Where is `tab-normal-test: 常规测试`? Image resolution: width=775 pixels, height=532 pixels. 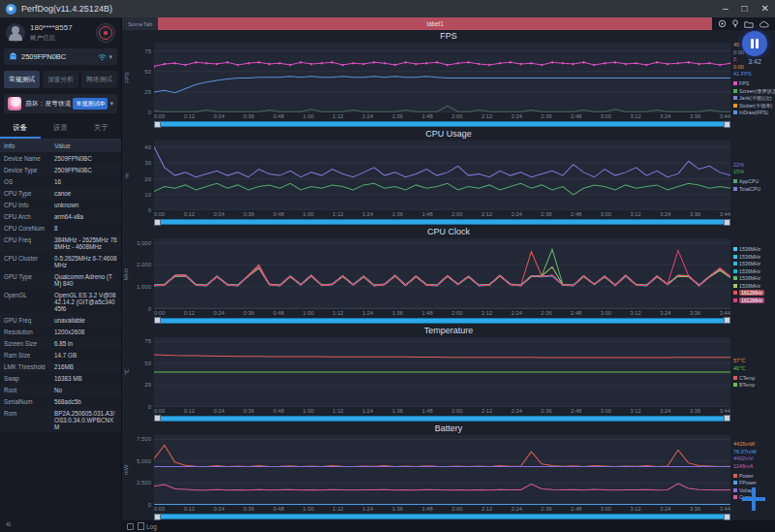
tab-normal-test: 常规测试 is located at coordinates (21, 79).